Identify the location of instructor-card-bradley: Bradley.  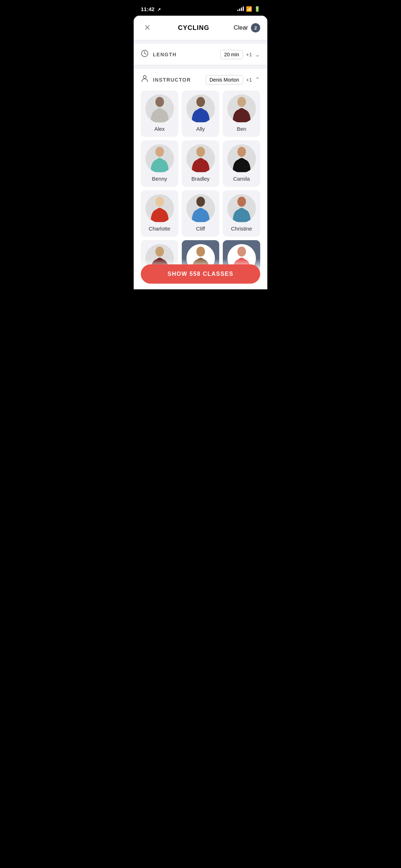
(200, 164).